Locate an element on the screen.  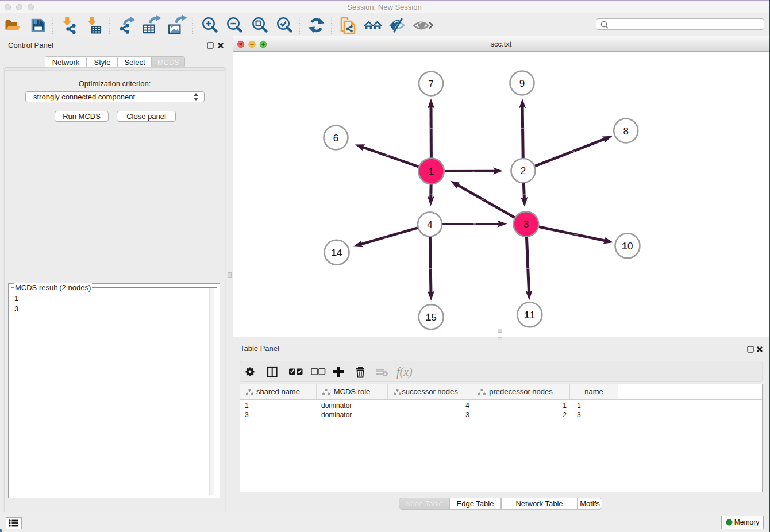
svg-text: 3 is located at coordinates (526, 224).